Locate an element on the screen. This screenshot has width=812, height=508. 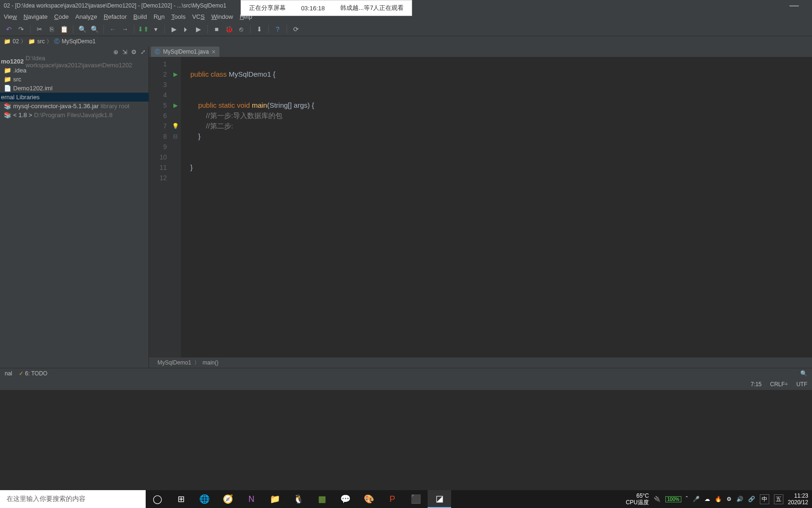
menu-build: Build is located at coordinates (140, 17).